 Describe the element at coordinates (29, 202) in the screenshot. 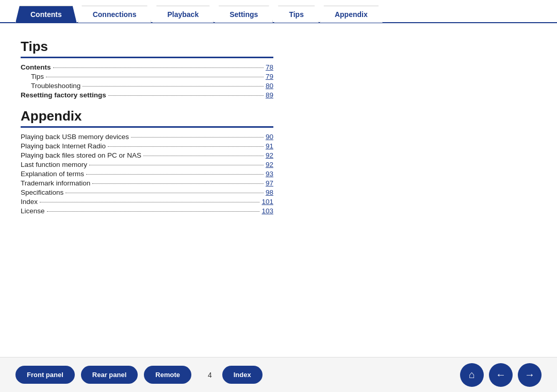

I see `toc-label-index: Index` at that location.